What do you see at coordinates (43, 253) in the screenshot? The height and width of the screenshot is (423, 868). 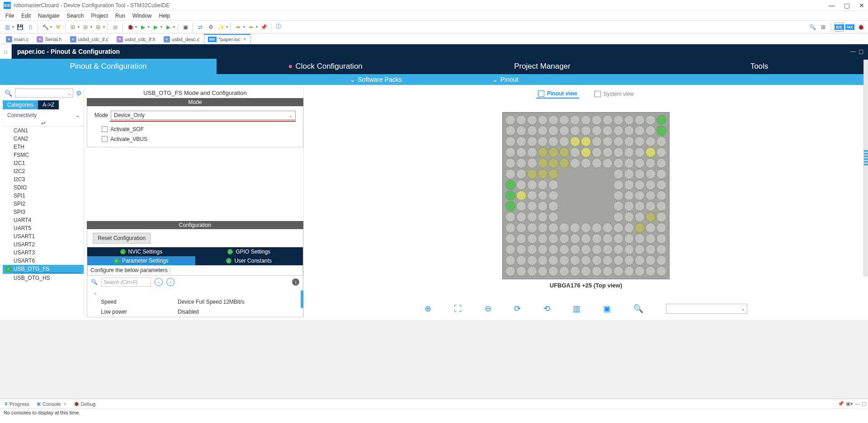 I see `sidebar-item-usart3: USART3` at bounding box center [43, 253].